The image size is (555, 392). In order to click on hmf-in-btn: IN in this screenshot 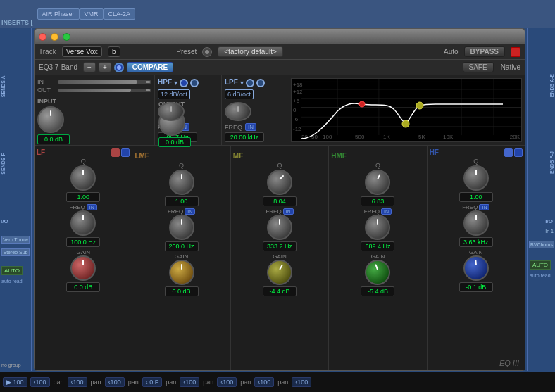, I will do `click(386, 211)`.